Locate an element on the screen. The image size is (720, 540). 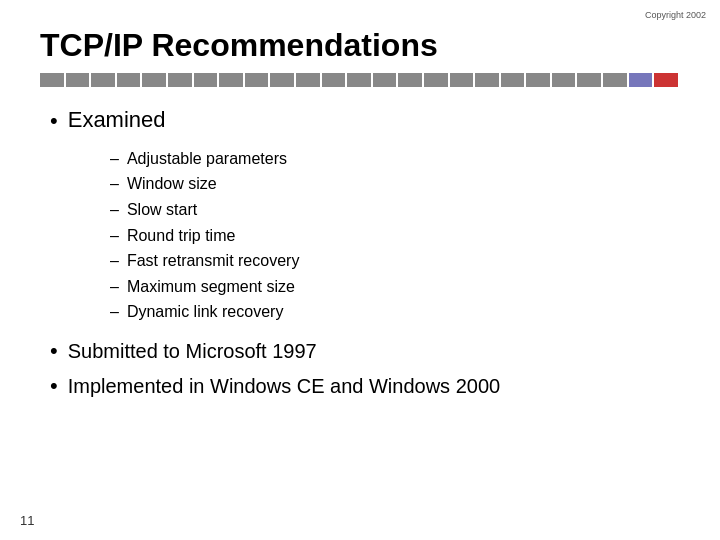
sub-item-text: Dynamic link recovery is located at coordinates (205, 312).